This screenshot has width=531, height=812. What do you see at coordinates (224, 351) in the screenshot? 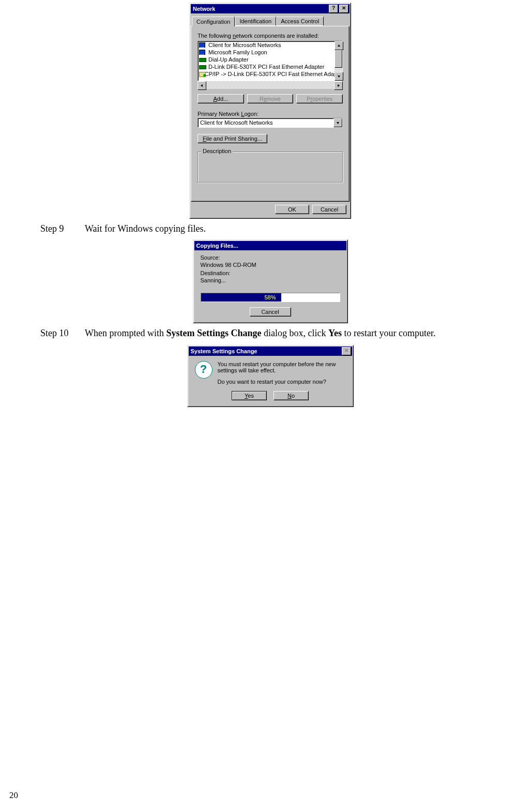
I see `settings-title: System Settings Change` at bounding box center [224, 351].